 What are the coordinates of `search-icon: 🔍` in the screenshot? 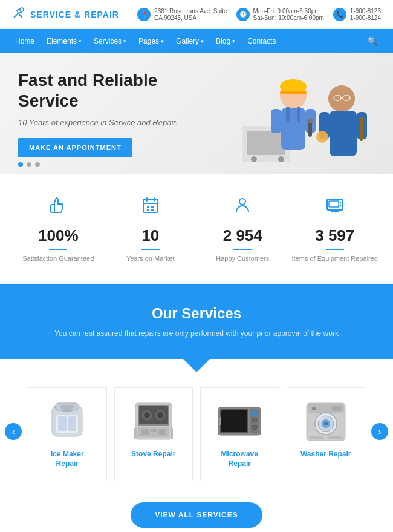 It's located at (372, 41).